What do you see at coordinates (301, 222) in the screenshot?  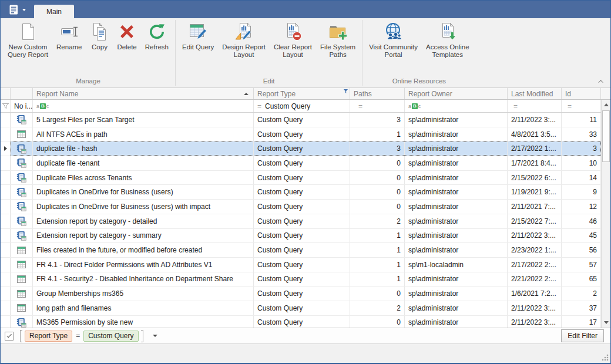 I see `table-row: Extension report by category - detailedC…` at bounding box center [301, 222].